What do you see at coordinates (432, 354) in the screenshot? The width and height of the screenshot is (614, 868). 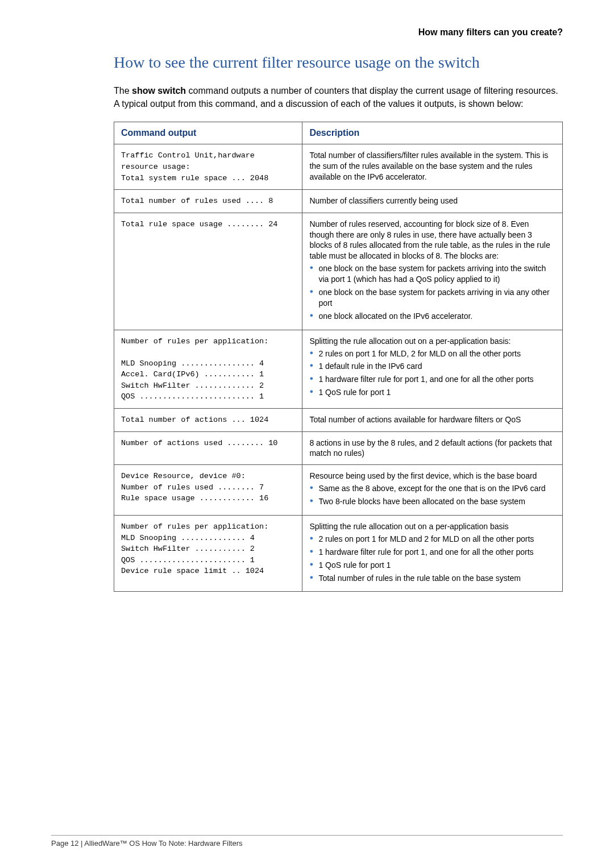 I see `list-item: 2 rules on port 1 for MLD, 2 for MLD on …` at bounding box center [432, 354].